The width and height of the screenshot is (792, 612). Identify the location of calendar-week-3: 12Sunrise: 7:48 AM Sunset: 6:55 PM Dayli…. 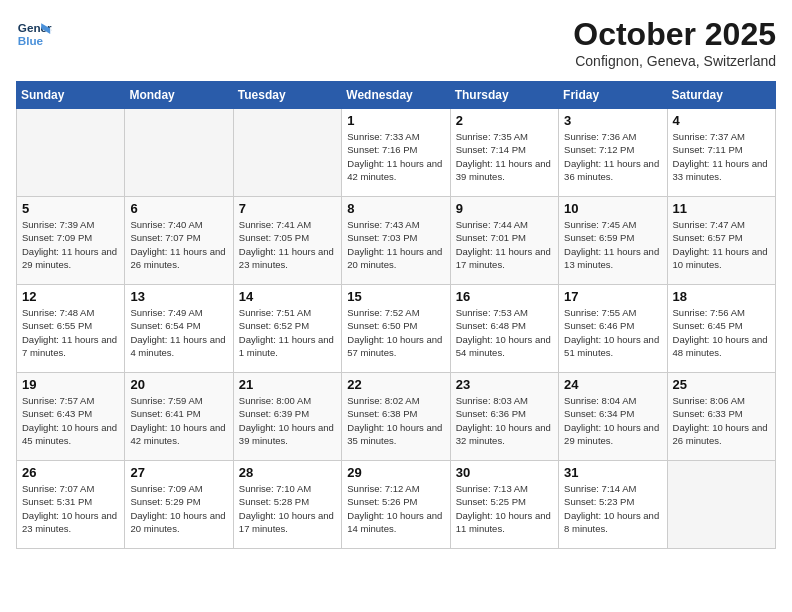
(396, 329).